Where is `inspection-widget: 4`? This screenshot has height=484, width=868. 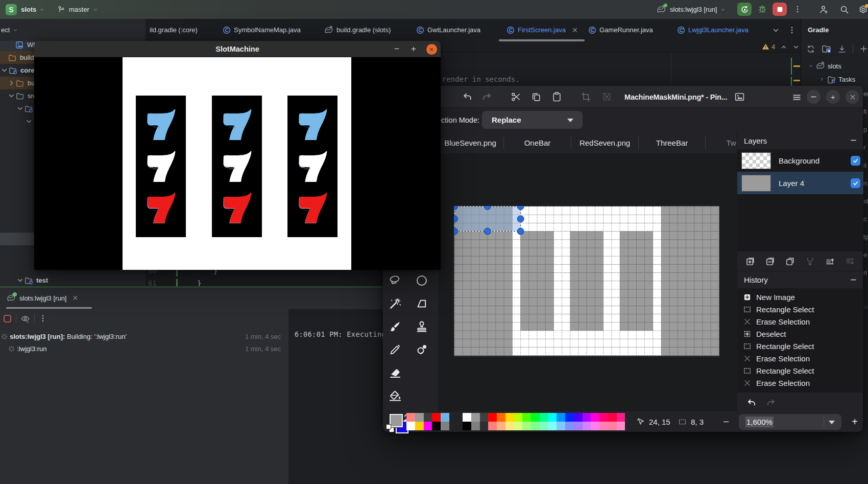 inspection-widget: 4 is located at coordinates (781, 47).